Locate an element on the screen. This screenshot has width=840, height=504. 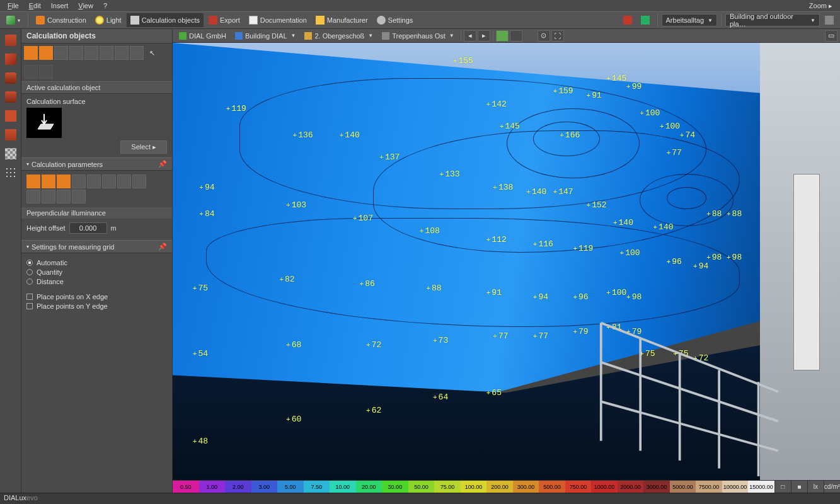
close-button is located at coordinates (628, 20).